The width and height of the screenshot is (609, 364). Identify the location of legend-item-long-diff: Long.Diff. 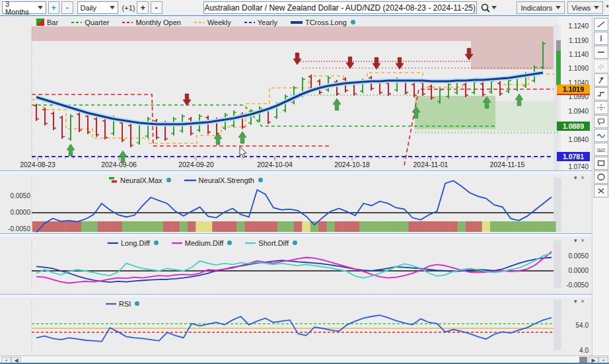
(133, 243).